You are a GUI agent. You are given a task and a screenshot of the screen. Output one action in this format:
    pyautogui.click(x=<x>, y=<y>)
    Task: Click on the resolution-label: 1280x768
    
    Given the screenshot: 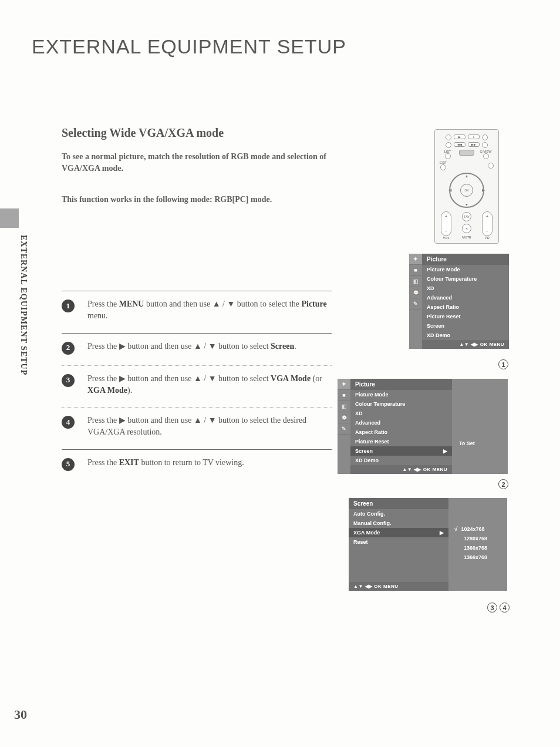 What is the action you would take?
    pyautogui.click(x=475, y=539)
    